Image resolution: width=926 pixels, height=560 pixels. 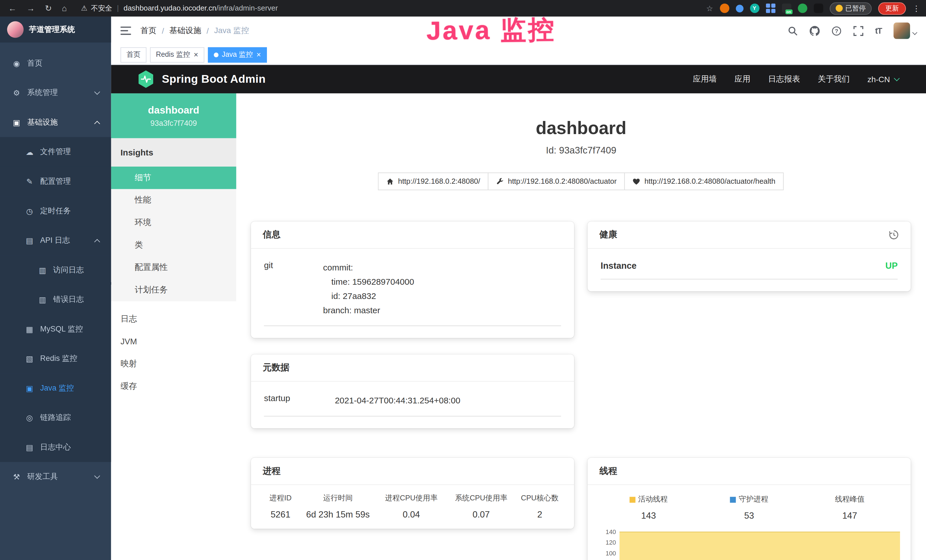 What do you see at coordinates (369, 289) in the screenshot?
I see `info-value: commit: time: 1596289704000 id: 27aa832 …` at bounding box center [369, 289].